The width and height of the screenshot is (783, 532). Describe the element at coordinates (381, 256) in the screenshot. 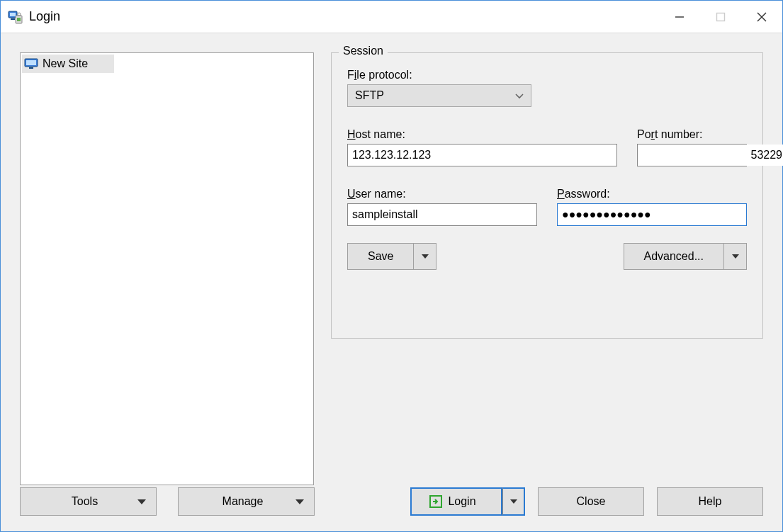

I see `save-button: Save` at that location.